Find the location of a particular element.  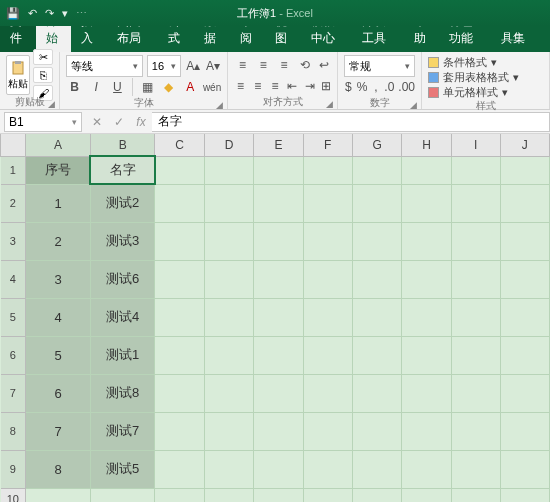

row-header: 10 is located at coordinates (14, 495).